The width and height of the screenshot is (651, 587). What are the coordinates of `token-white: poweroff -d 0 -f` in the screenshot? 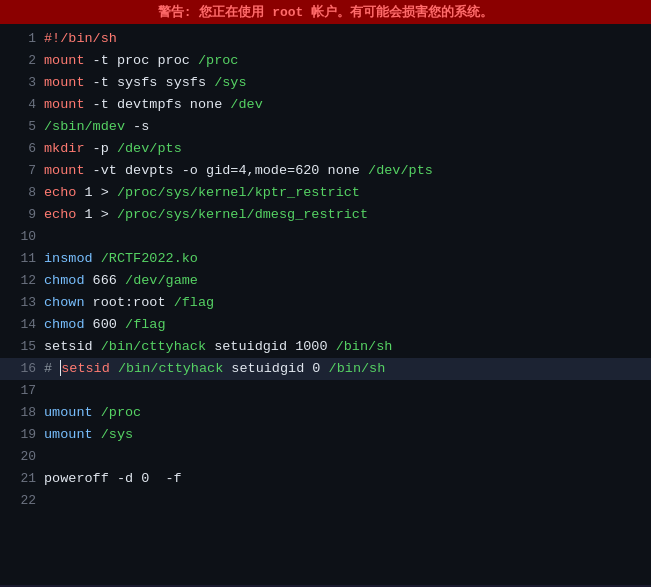 It's located at (113, 478).